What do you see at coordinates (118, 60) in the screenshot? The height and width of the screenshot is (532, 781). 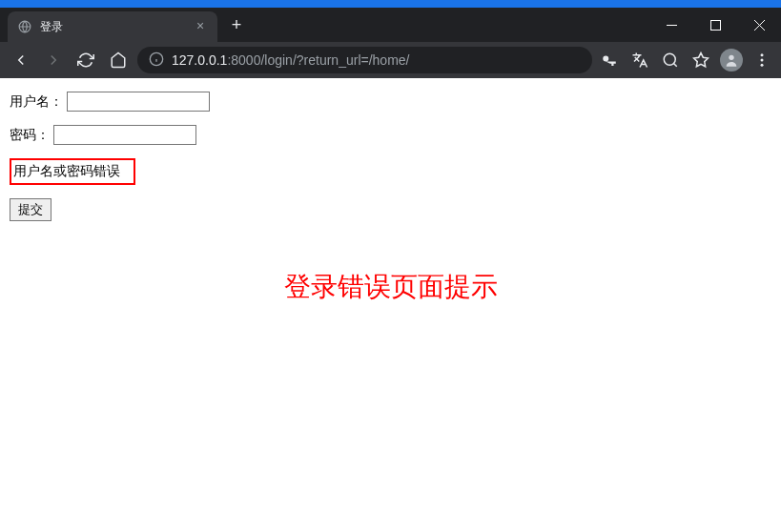 I see `home-button` at bounding box center [118, 60].